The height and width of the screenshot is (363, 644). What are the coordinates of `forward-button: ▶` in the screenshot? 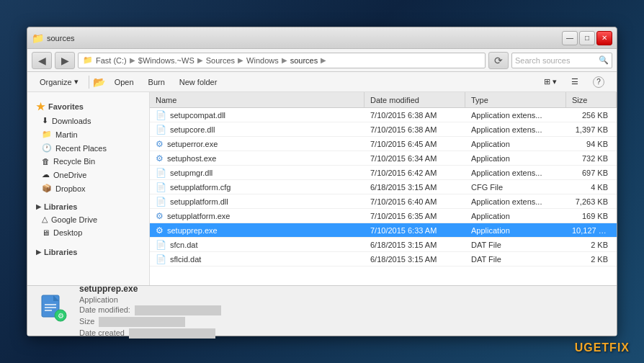 It's located at (65, 60).